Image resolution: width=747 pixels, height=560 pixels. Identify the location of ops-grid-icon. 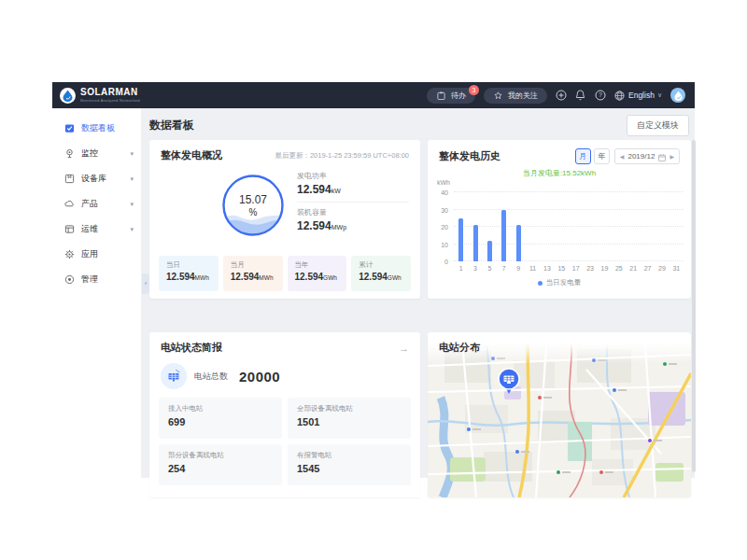
(69, 230).